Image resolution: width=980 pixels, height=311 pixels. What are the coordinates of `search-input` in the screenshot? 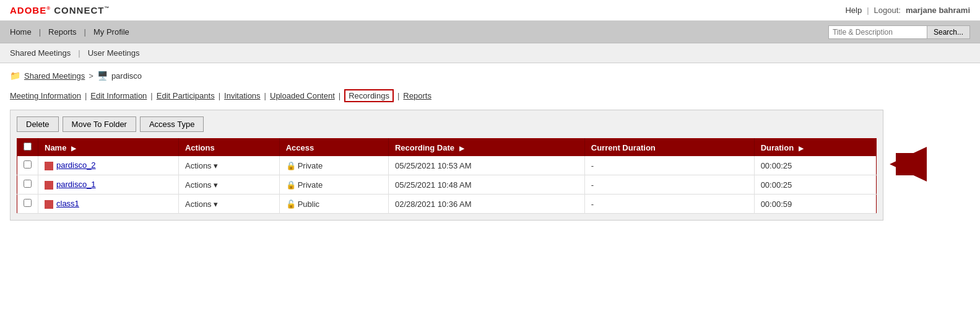 It's located at (878, 32).